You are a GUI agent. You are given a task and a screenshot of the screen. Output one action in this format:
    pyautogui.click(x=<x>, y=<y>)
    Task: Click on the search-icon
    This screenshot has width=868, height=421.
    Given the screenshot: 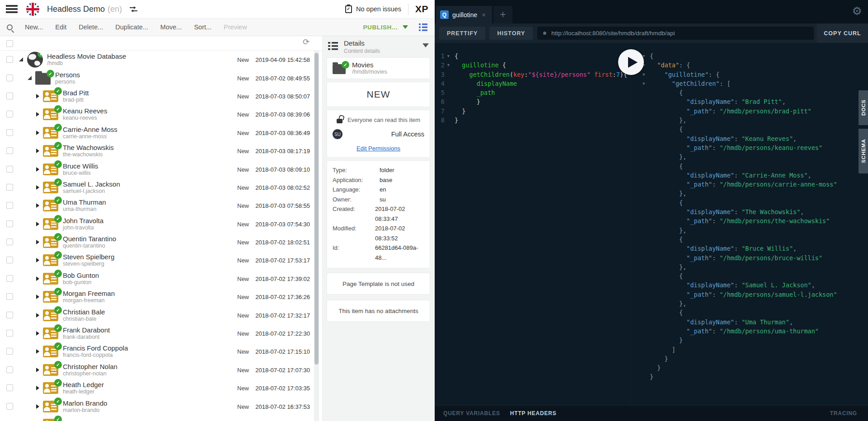 What is the action you would take?
    pyautogui.click(x=10, y=27)
    